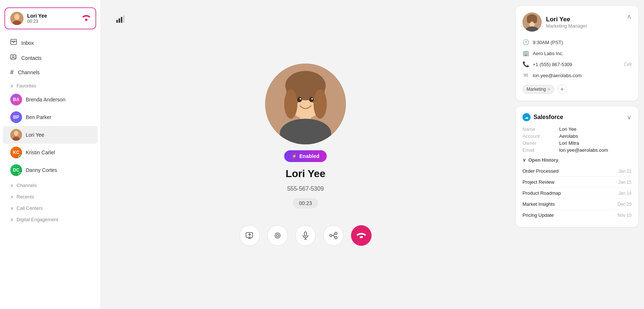 The height and width of the screenshot is (309, 644). I want to click on avatar-lori-yee, so click(16, 135).